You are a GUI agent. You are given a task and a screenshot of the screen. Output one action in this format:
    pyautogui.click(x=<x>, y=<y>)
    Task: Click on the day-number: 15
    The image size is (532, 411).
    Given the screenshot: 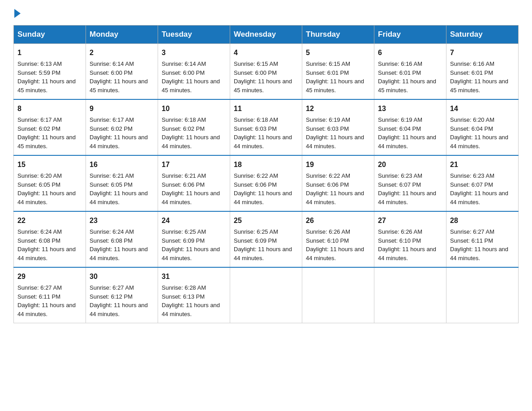 What is the action you would take?
    pyautogui.click(x=50, y=165)
    